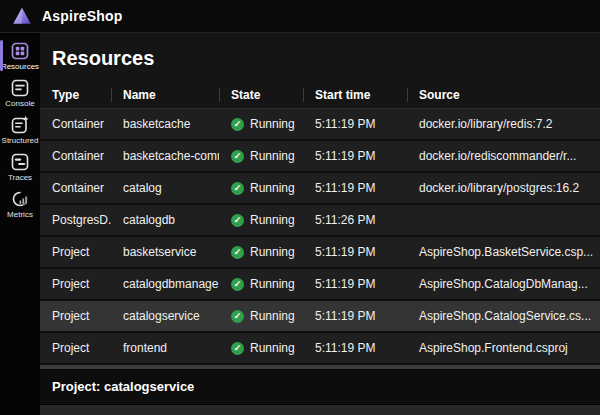 The height and width of the screenshot is (415, 600). I want to click on sidebar-item-metrics: Metrics, so click(20, 204).